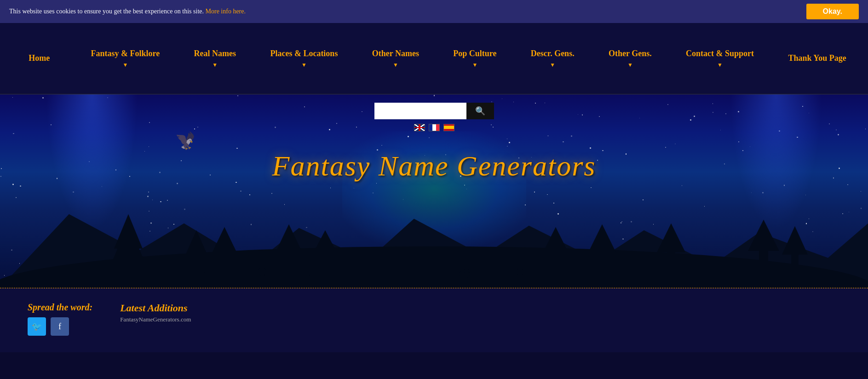 This screenshot has width=868, height=379. I want to click on nav-real-names: Real Names ▼, so click(215, 58).